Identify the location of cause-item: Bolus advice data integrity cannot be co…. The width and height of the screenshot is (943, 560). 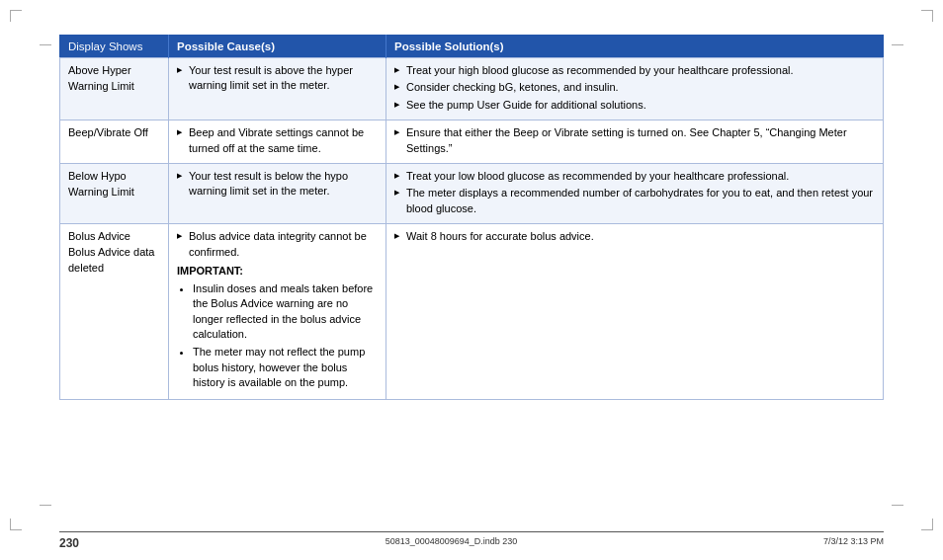
(277, 245).